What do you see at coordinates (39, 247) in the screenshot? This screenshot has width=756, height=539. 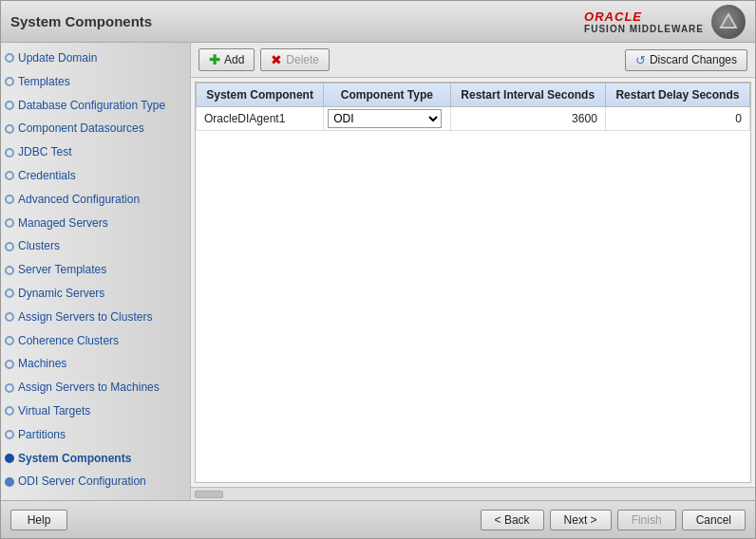 I see `sidebar-link-clusters: Clusters` at bounding box center [39, 247].